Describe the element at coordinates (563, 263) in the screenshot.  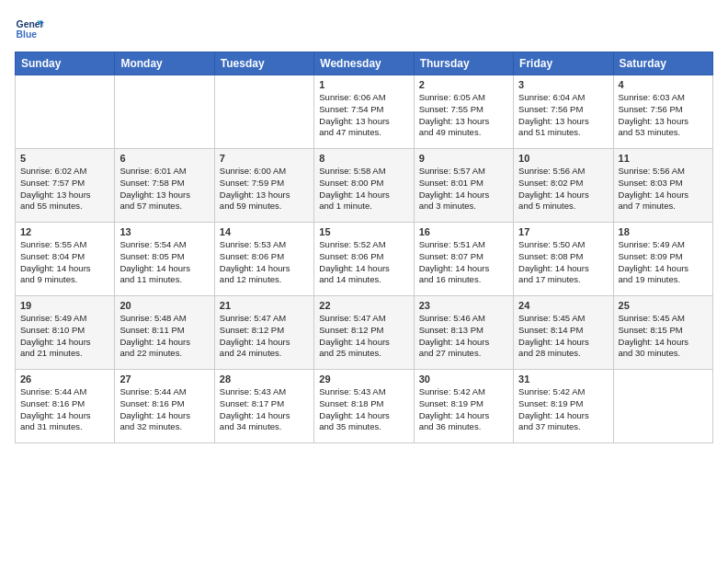
I see `day-info: Sunrise: 5:50 AM Sunset: 8:08 PM Dayligh…` at that location.